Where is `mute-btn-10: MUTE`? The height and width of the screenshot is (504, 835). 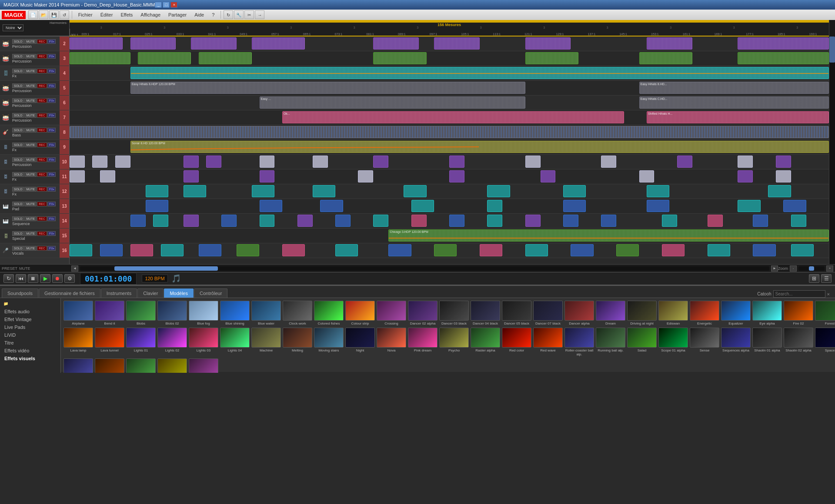 mute-btn-10: MUTE is located at coordinates (30, 160).